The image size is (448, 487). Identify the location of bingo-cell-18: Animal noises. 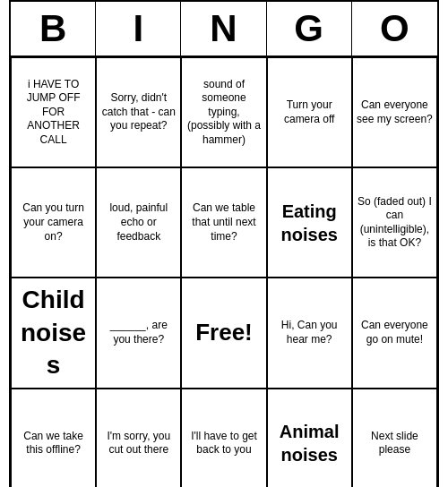
(310, 438).